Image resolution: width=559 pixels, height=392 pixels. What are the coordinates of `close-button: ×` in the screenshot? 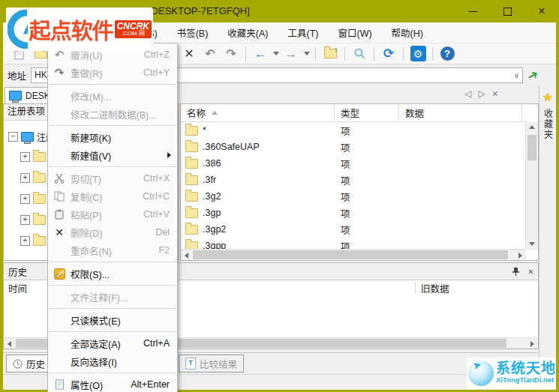 It's located at (542, 11).